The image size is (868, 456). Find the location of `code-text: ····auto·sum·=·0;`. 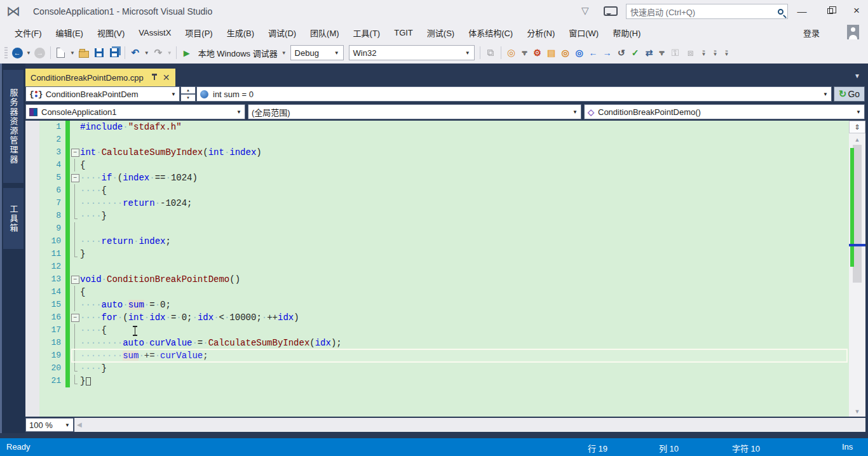

code-text: ····auto·sum·=·0; is located at coordinates (465, 305).